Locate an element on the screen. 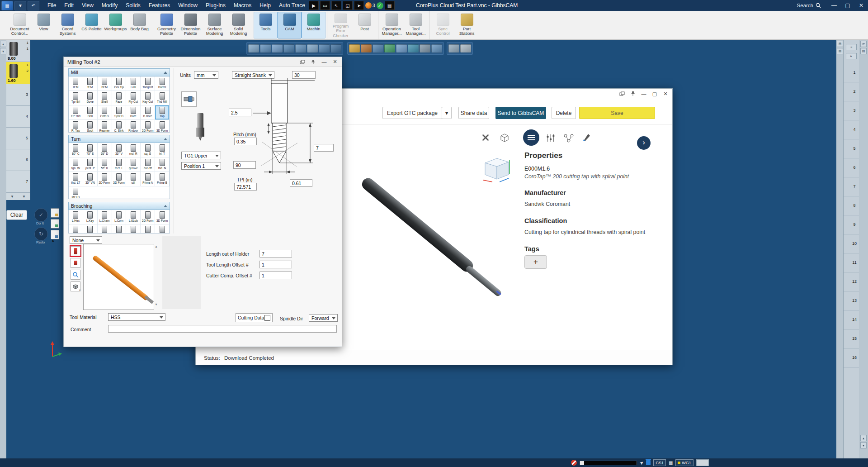  tool-type-cell: 80° C is located at coordinates (76, 150).